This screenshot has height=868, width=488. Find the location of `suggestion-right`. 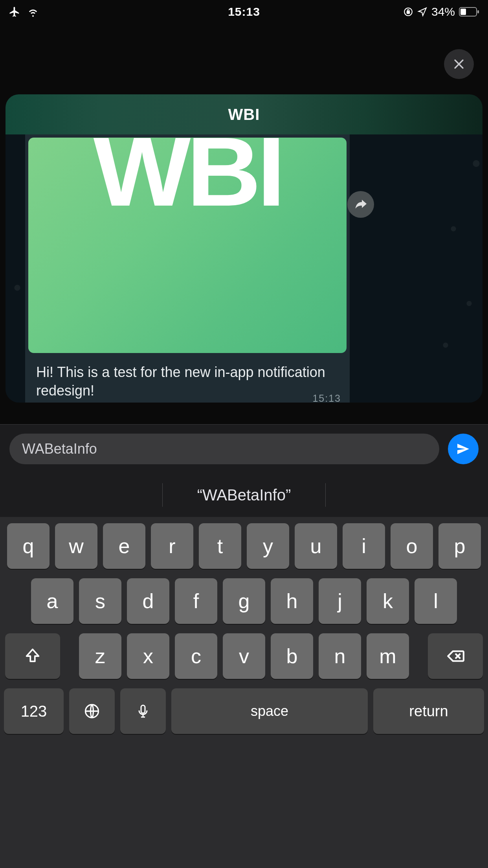

suggestion-right is located at coordinates (407, 495).